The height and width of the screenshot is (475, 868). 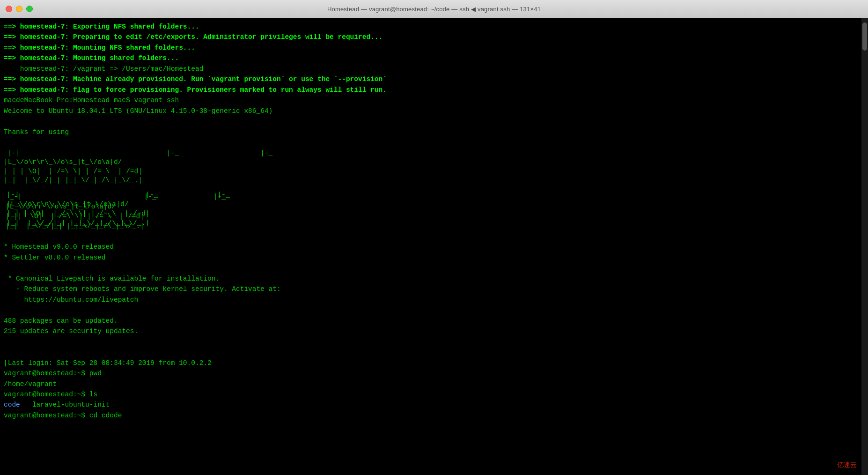 I want to click on terminal-line-9: Welcome to Ubuntu 18.04.1 LTS (GNU/Linux…, so click(x=434, y=111).